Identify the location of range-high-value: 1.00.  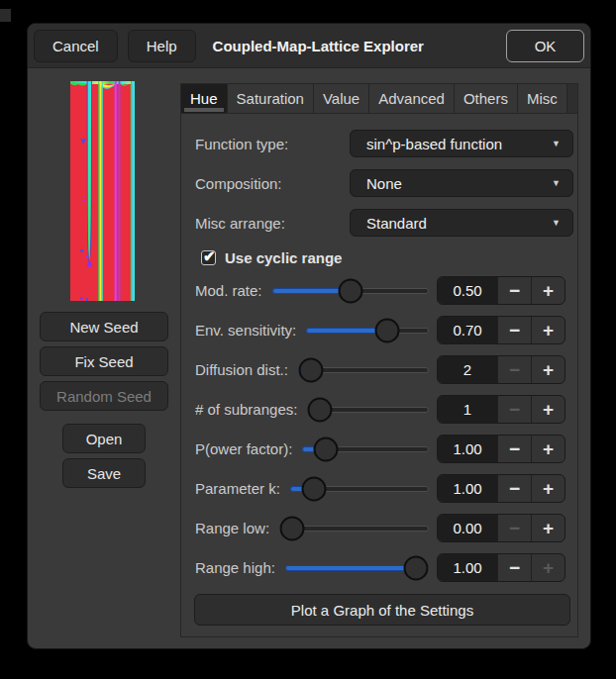
(467, 568).